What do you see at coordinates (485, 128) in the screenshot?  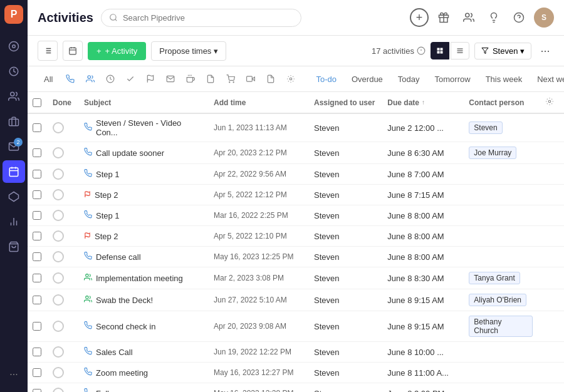 I see `contact-badge: Steven` at bounding box center [485, 128].